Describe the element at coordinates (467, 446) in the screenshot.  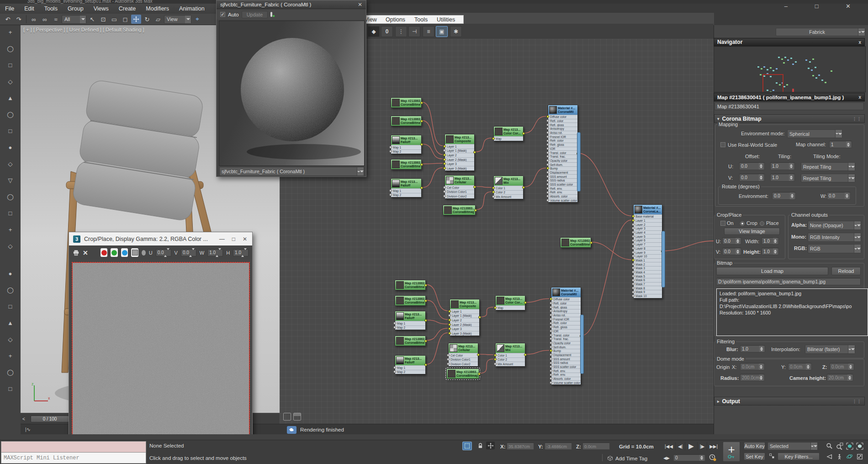
I see `selection-lock-region-icon` at that location.